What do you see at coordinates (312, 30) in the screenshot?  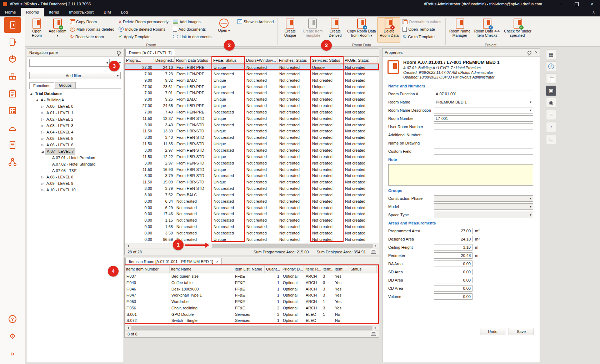 I see `create-from-template-button: Create from Template` at bounding box center [312, 30].